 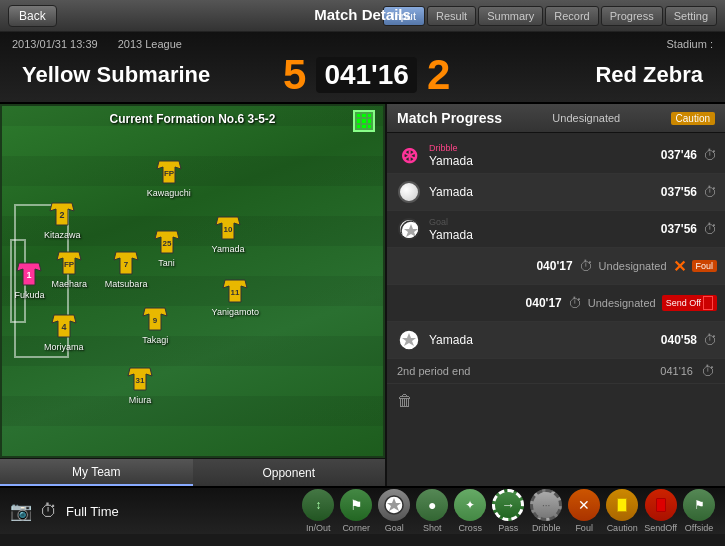 I want to click on top-tabs: Input Result Summary Record Progress Set…, so click(x=550, y=16).